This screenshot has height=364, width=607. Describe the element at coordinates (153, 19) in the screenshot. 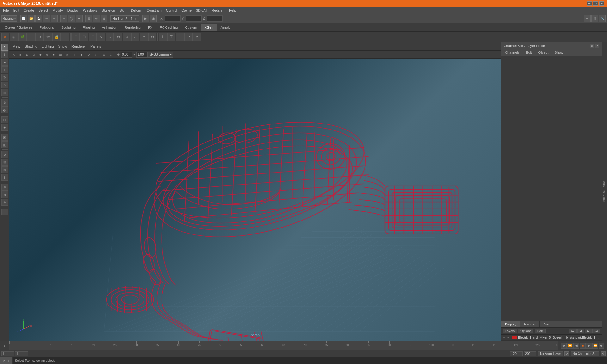

I see `ipr-btn: ◉` at that location.